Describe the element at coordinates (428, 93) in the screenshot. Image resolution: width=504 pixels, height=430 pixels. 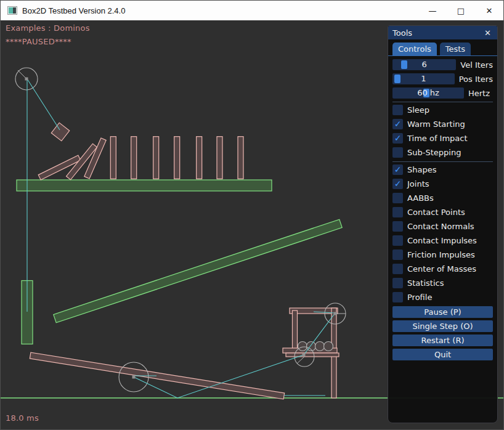
I see `slider-value: 60 hz` at that location.